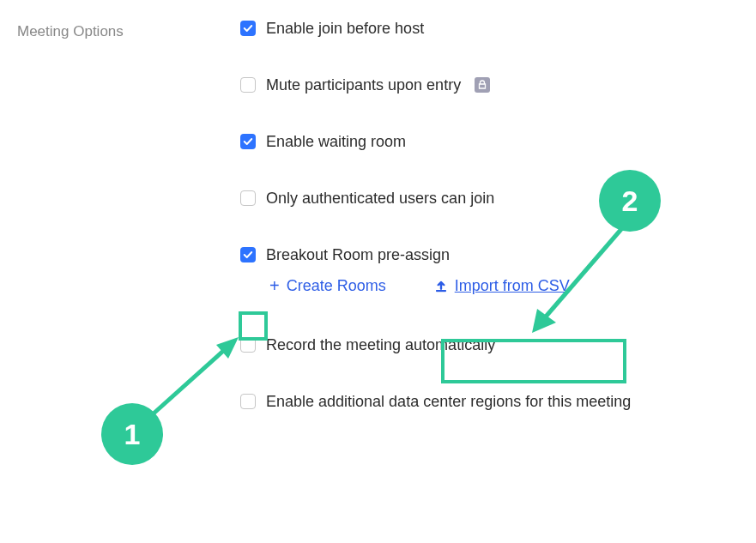 Image resolution: width=756 pixels, height=543 pixels. I want to click on option-mute-on-entry: Mute participants upon entry, so click(489, 85).